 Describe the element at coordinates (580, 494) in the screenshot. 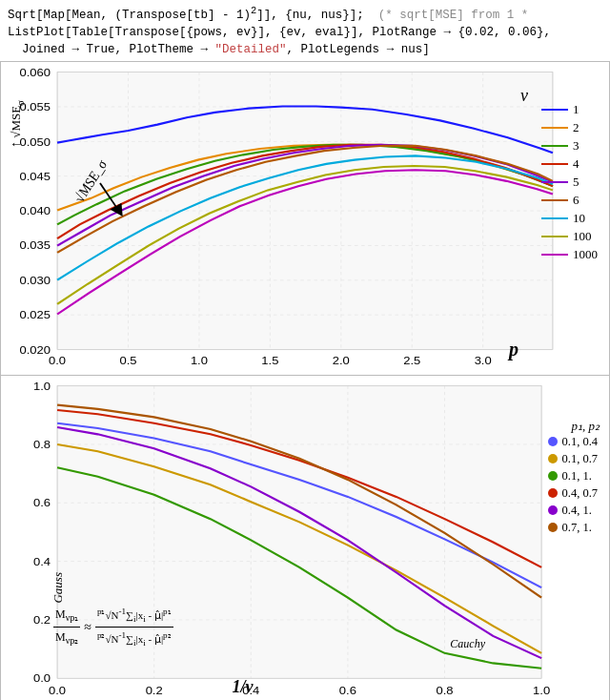

I see `legend-label-04-07: 0.4, 0.7` at that location.